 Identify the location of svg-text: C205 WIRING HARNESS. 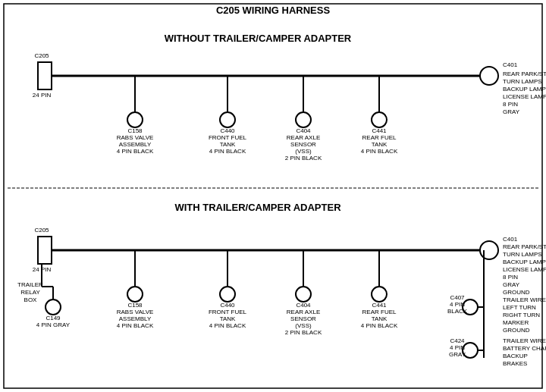
(273, 11).